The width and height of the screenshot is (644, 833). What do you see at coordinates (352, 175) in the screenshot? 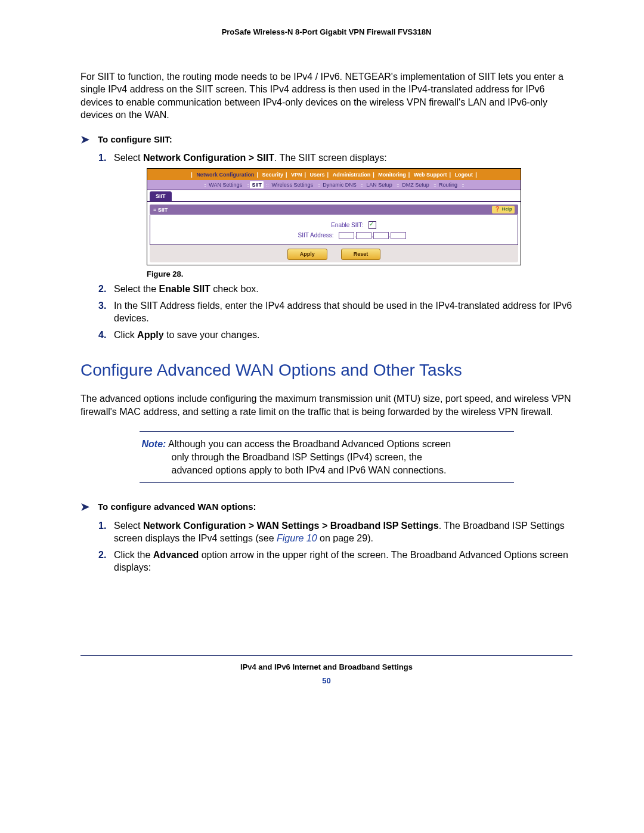
I see `nav-admin: Administration` at bounding box center [352, 175].